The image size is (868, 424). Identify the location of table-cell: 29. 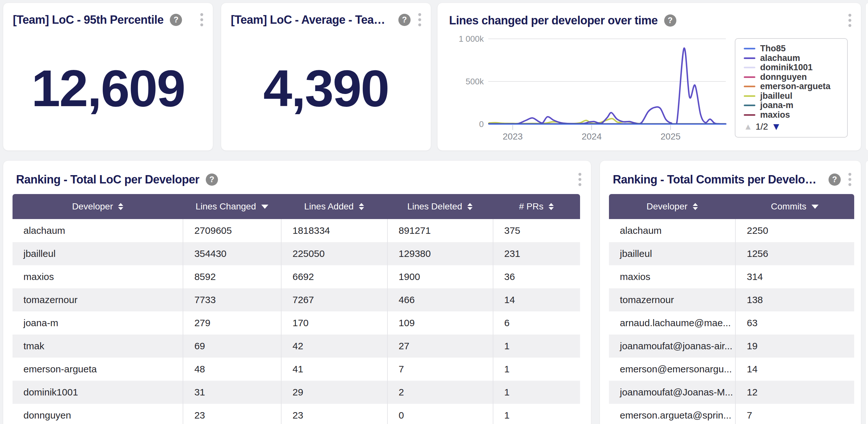
(334, 392).